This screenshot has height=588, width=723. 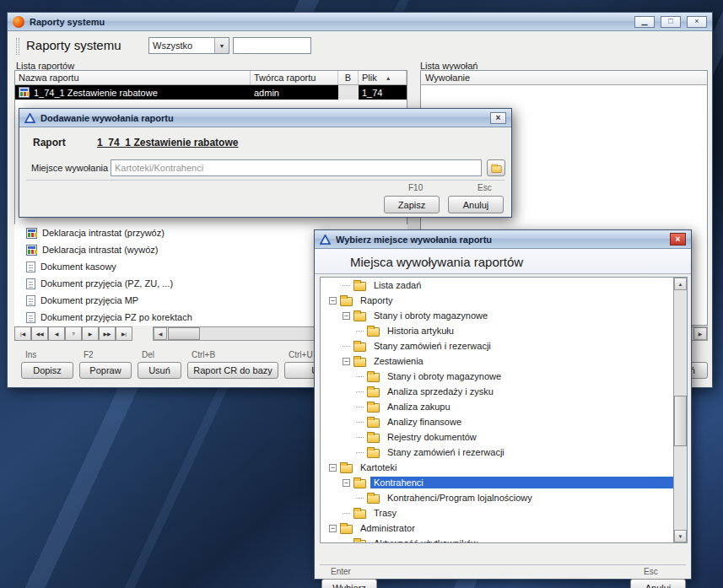 What do you see at coordinates (348, 78) in the screenshot?
I see `column-header-b: B` at bounding box center [348, 78].